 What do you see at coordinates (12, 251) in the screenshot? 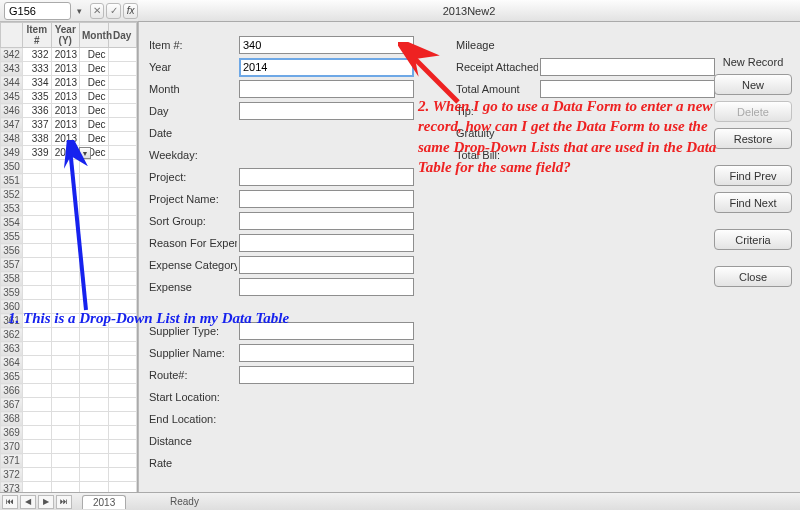
I see `row-header: 356` at bounding box center [12, 251].